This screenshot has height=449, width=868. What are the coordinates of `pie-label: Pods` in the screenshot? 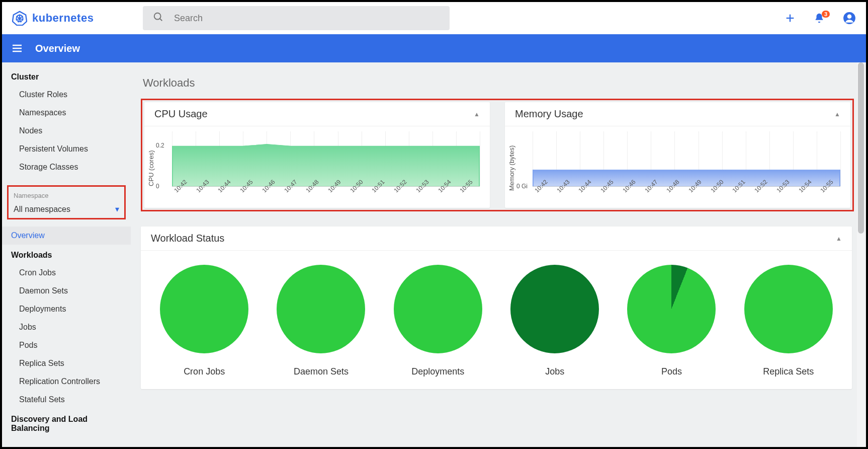 It's located at (672, 371).